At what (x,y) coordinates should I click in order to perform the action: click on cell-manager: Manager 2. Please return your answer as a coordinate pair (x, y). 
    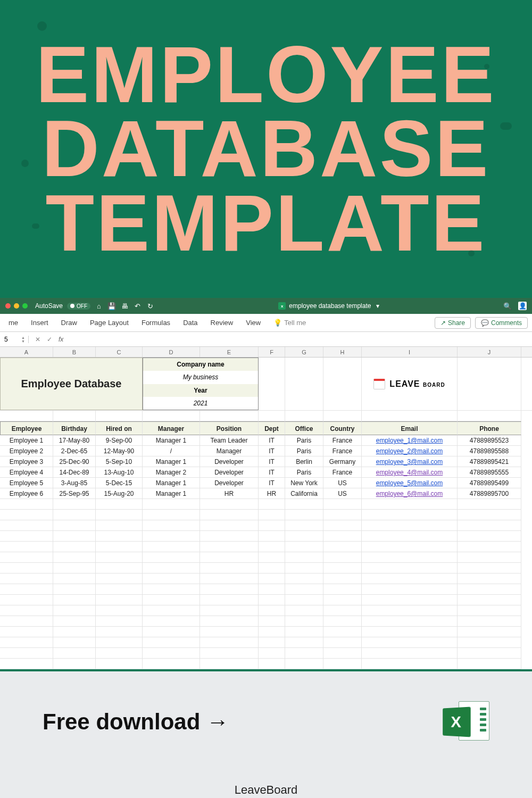
    Looking at the image, I should click on (171, 472).